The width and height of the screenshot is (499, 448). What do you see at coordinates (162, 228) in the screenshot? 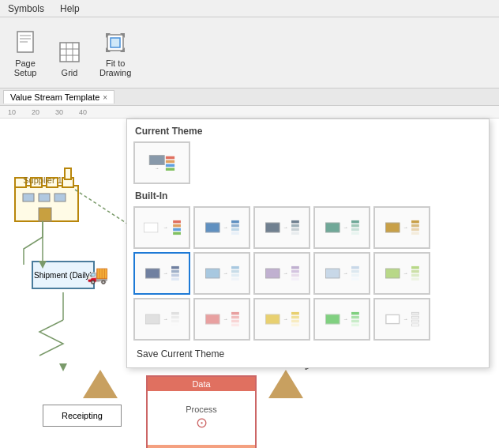
I see `theme-item-1: →` at bounding box center [162, 228].